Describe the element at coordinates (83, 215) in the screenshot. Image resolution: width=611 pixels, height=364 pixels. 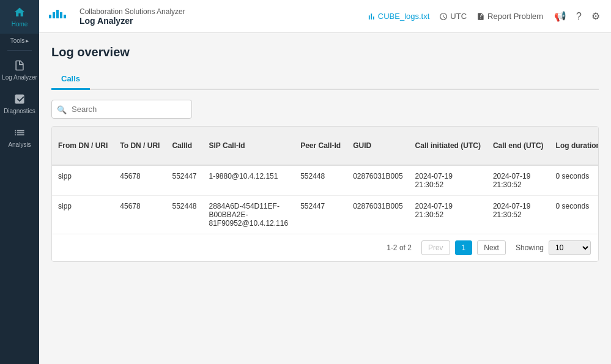
I see `cell-row1-col0: sipp` at that location.